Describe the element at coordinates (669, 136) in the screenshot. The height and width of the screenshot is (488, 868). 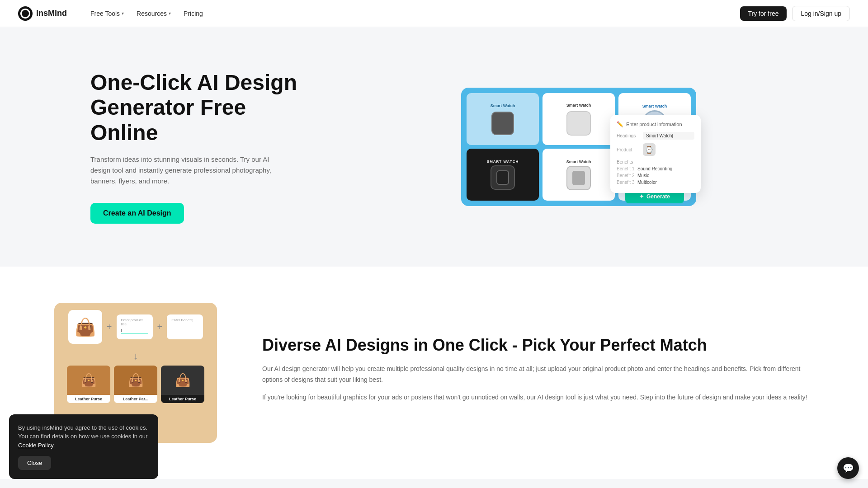
I see `headings-value: Smart Watch|` at that location.